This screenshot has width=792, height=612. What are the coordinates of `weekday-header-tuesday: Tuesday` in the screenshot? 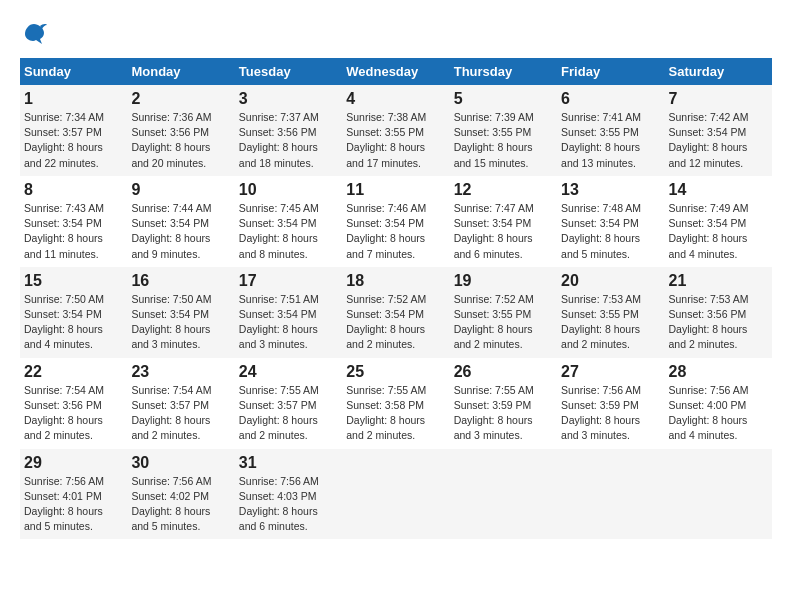 It's located at (288, 72).